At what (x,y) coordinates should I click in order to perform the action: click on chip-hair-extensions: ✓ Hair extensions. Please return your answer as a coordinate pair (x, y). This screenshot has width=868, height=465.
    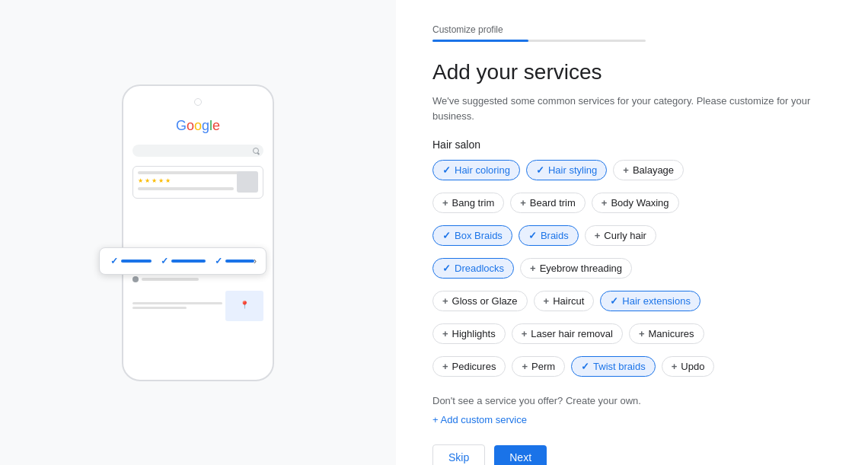
    Looking at the image, I should click on (650, 301).